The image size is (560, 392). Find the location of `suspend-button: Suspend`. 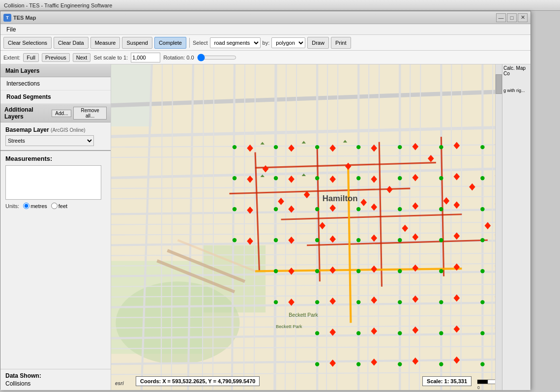

suspend-button: Suspend is located at coordinates (137, 43).